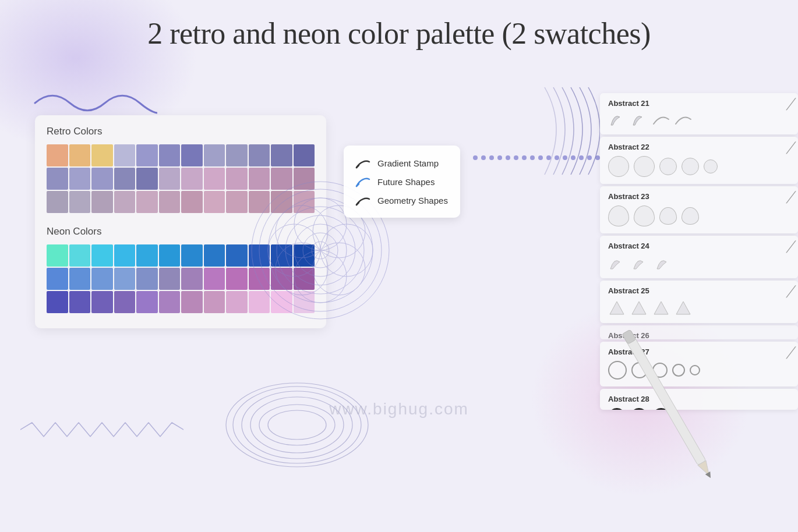  What do you see at coordinates (363, 182) in the screenshot?
I see `future-shapes-icon` at bounding box center [363, 182].